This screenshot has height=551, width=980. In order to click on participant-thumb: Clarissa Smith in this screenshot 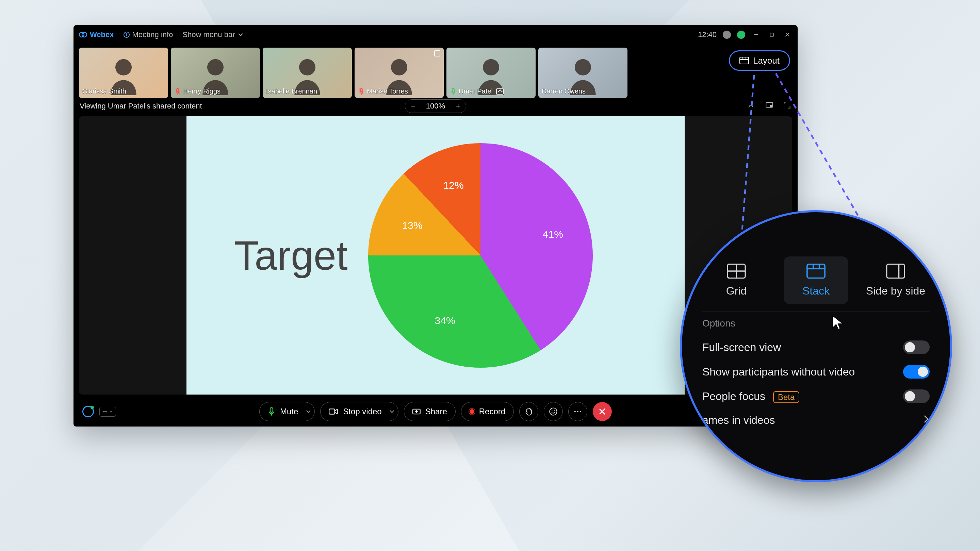, I will do `click(124, 73)`.